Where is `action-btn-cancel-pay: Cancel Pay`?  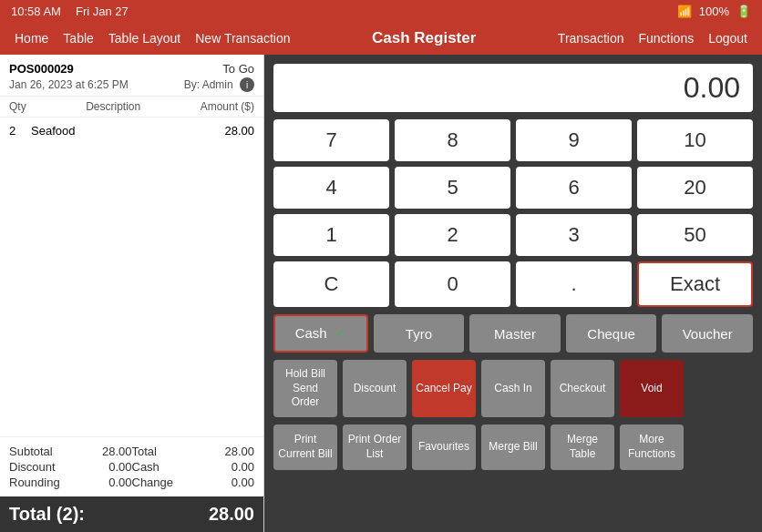 action-btn-cancel-pay: Cancel Pay is located at coordinates (444, 388).